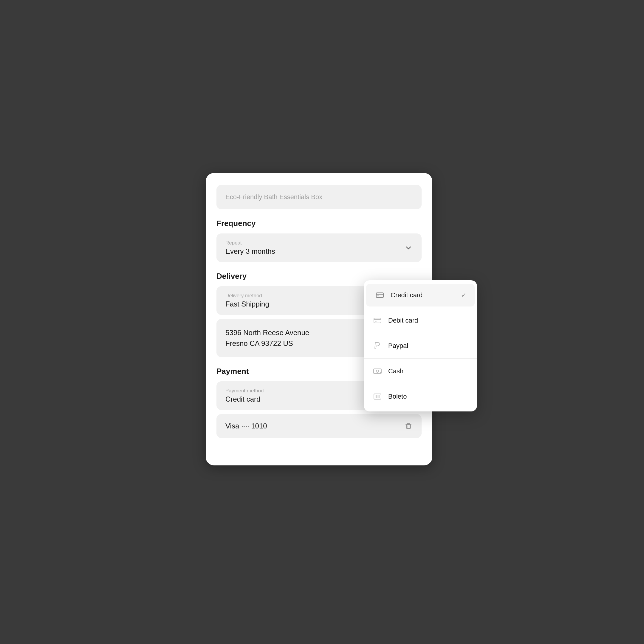 Image resolution: width=644 pixels, height=644 pixels. Describe the element at coordinates (420, 371) in the screenshot. I see `dropdown-item-cash: Cash` at that location.